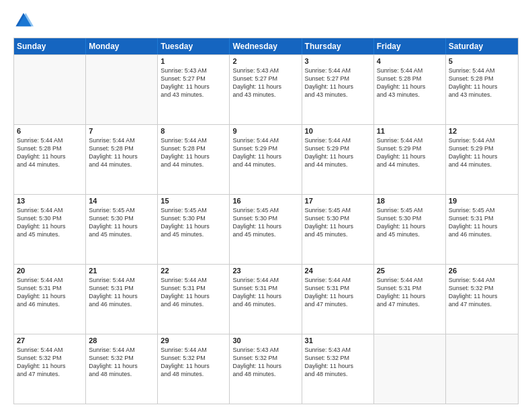 The width and height of the screenshot is (532, 411). I want to click on day-number: 23, so click(265, 271).